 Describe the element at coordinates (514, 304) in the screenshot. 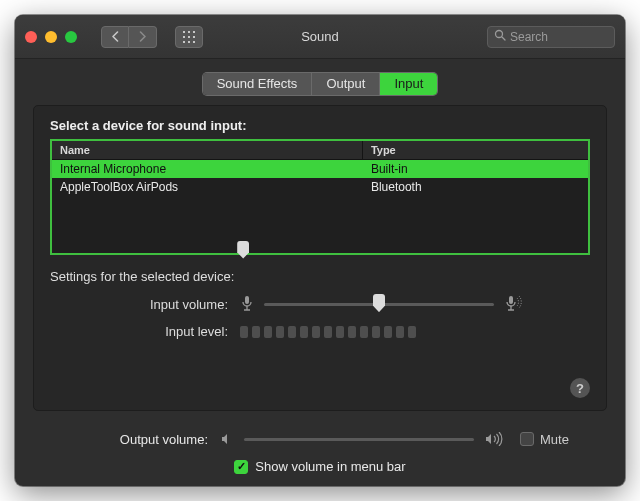

I see `microphone-high-icon` at that location.